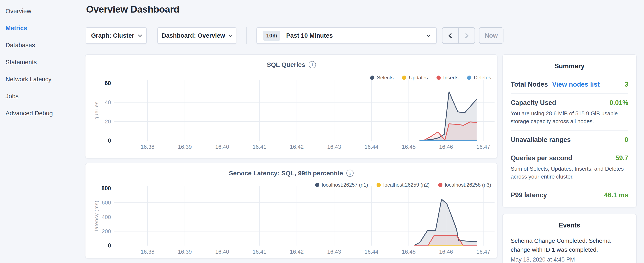 This screenshot has height=263, width=644. I want to click on legend-label: Selects, so click(386, 78).